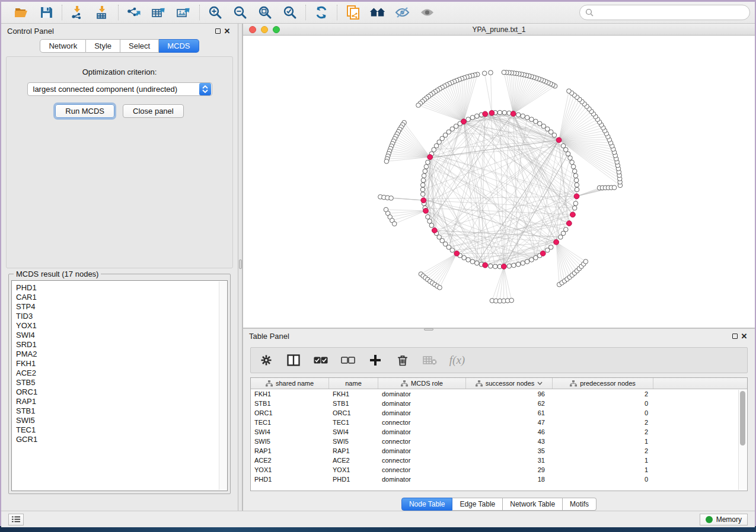 The width and height of the screenshot is (756, 532). I want to click on export-network-icon, so click(134, 12).